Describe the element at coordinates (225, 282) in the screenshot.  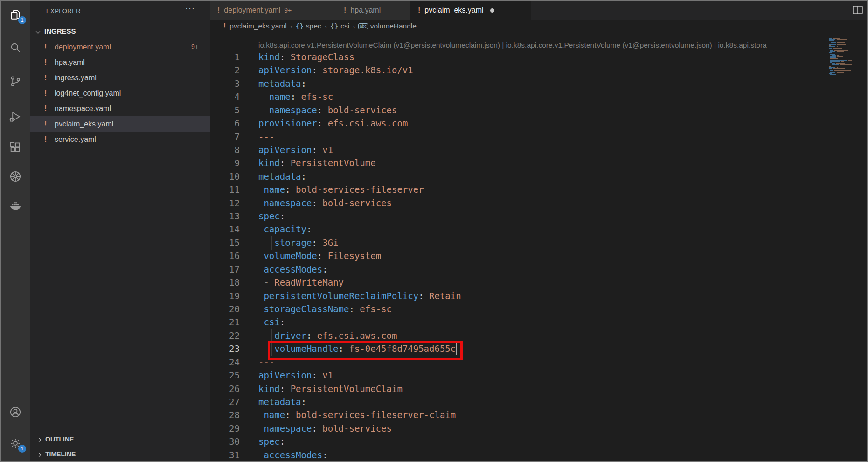
I see `line-number: 18` at that location.